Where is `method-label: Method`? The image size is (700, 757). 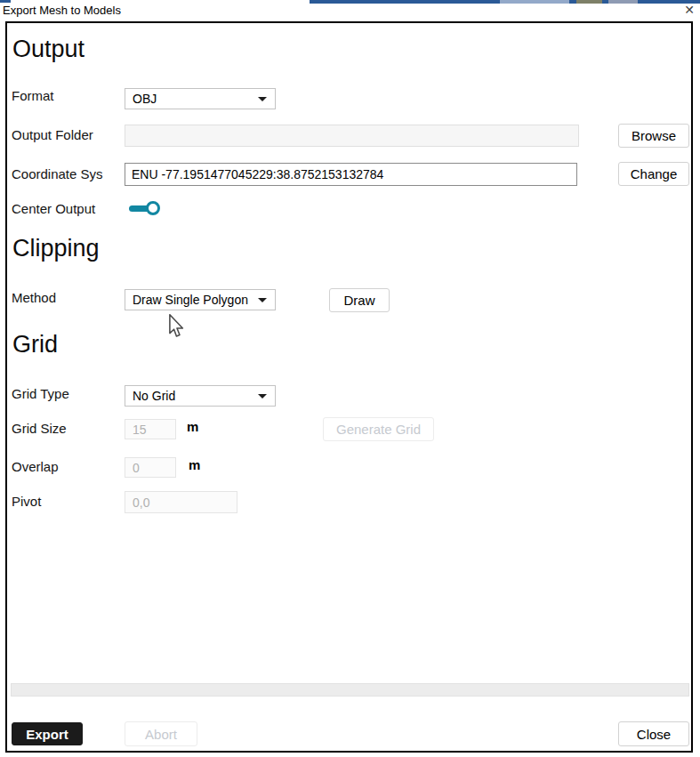
method-label: Method is located at coordinates (34, 298).